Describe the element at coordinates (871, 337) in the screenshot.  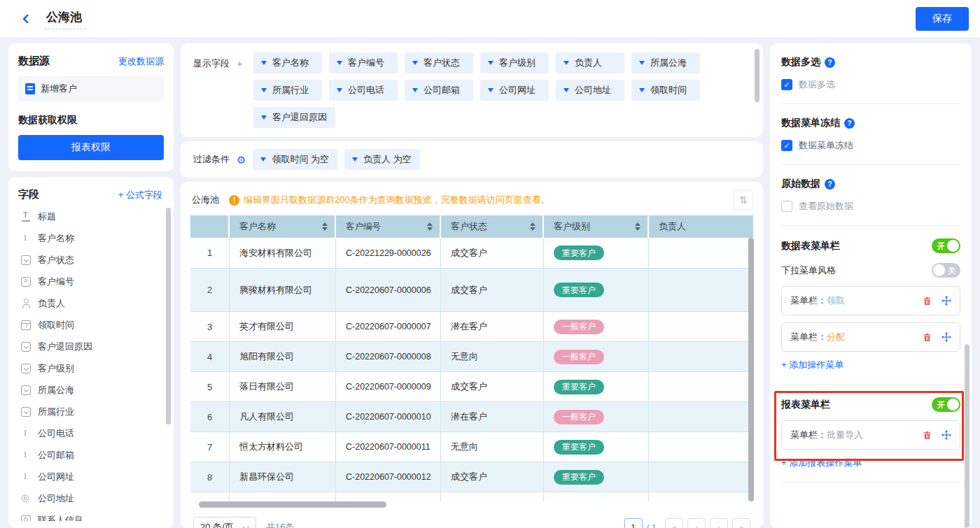
I see `menu-bar-item: 菜单栏：分配` at that location.